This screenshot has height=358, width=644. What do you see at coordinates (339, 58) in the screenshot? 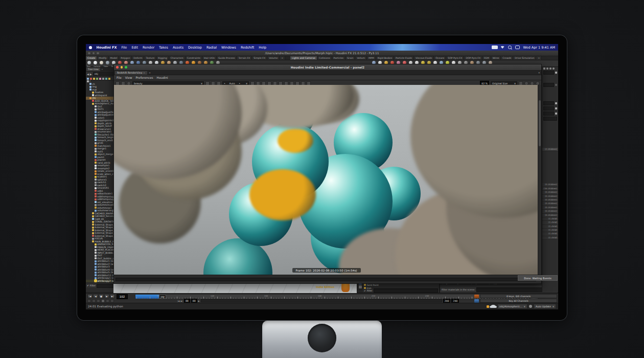
I see `shelf-tab: Particles` at bounding box center [339, 58].